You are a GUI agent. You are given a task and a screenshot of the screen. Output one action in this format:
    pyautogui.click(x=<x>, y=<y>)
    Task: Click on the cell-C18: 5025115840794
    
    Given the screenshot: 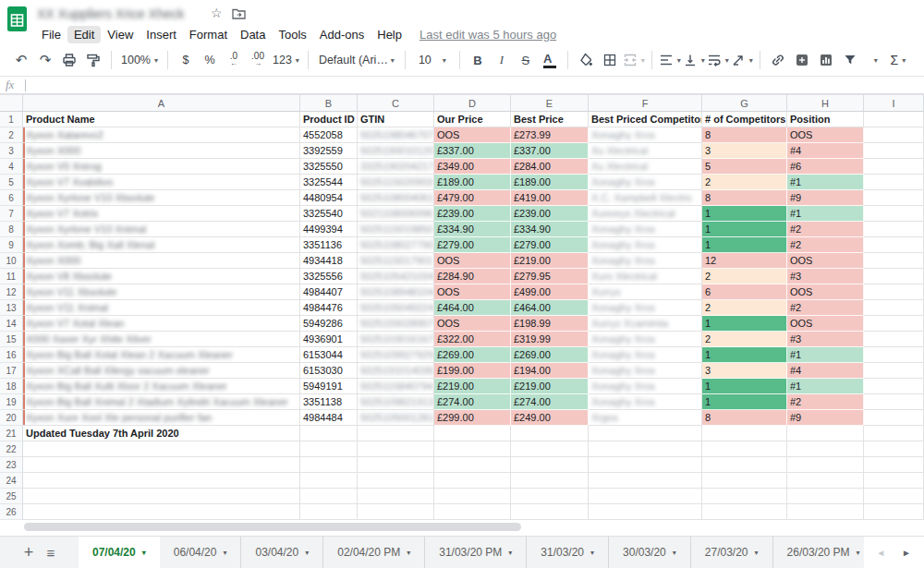 What is the action you would take?
    pyautogui.click(x=395, y=386)
    